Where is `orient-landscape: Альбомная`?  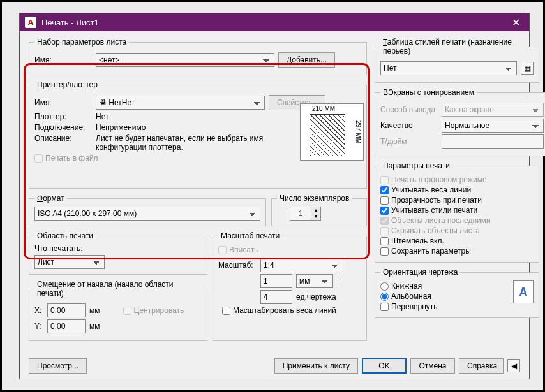
orient-landscape: Альбомная is located at coordinates (447, 296).